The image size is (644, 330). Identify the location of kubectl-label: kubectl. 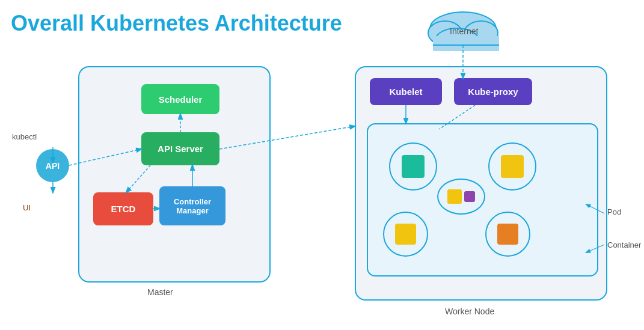
(24, 137).